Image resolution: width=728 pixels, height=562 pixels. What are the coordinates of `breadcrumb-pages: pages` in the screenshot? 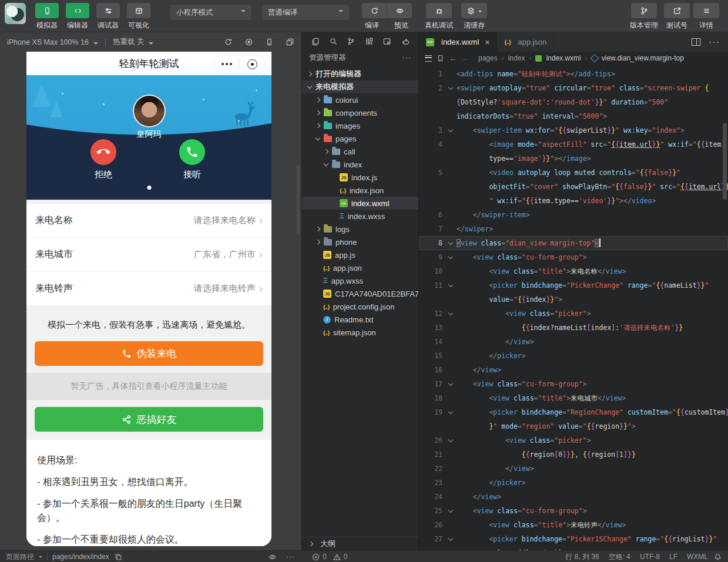 It's located at (488, 58).